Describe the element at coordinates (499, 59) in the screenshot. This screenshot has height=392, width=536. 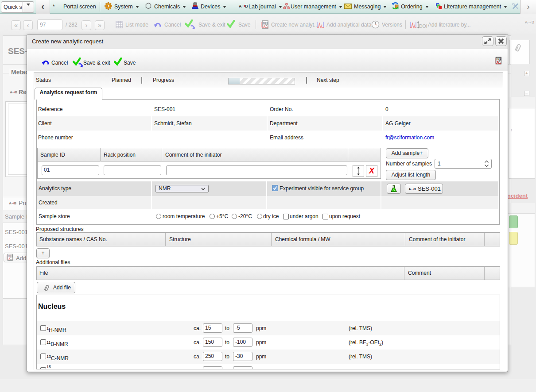
I see `svg-text: Req` at that location.